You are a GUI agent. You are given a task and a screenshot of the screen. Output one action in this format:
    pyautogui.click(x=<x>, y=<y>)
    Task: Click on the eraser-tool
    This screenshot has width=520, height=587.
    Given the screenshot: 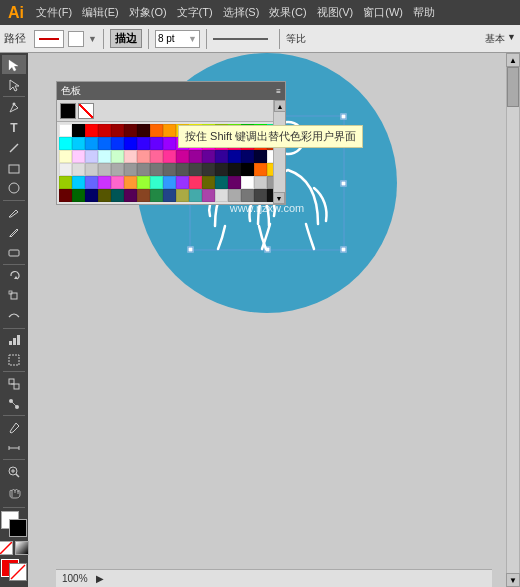 What is the action you would take?
    pyautogui.click(x=14, y=252)
    